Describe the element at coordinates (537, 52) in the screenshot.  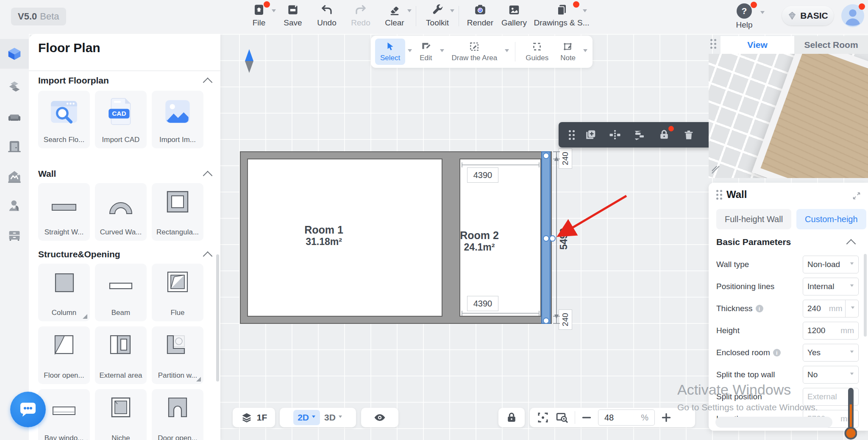
I see `guides-tool-button: Guides` at that location.